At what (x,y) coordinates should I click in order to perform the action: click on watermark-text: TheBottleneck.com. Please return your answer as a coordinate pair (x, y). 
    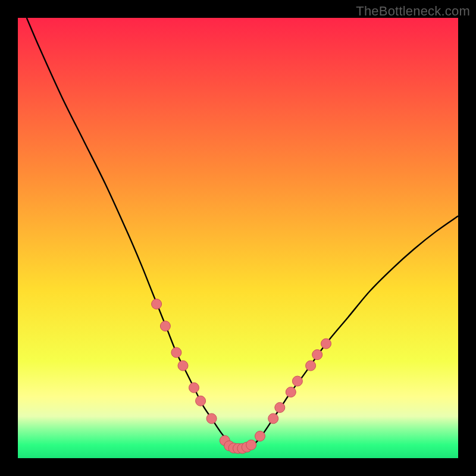
    Looking at the image, I should click on (413, 11).